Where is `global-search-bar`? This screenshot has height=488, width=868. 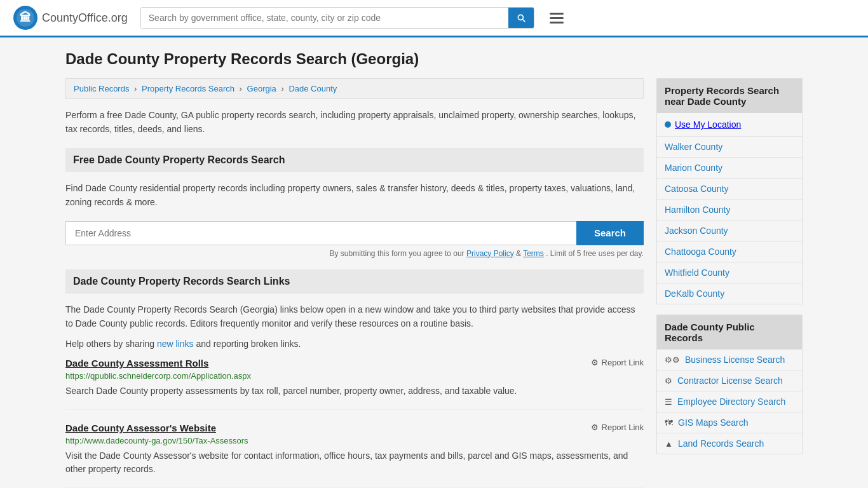 global-search-bar is located at coordinates (337, 18).